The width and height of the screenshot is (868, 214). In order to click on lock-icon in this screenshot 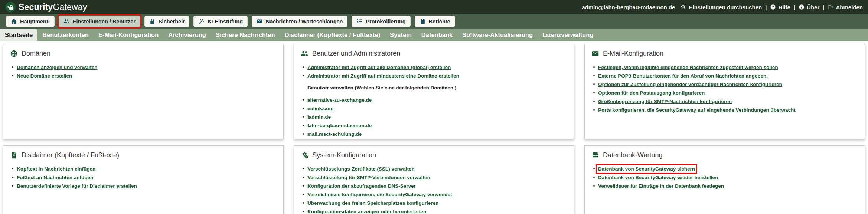, I will do `click(152, 22)`.